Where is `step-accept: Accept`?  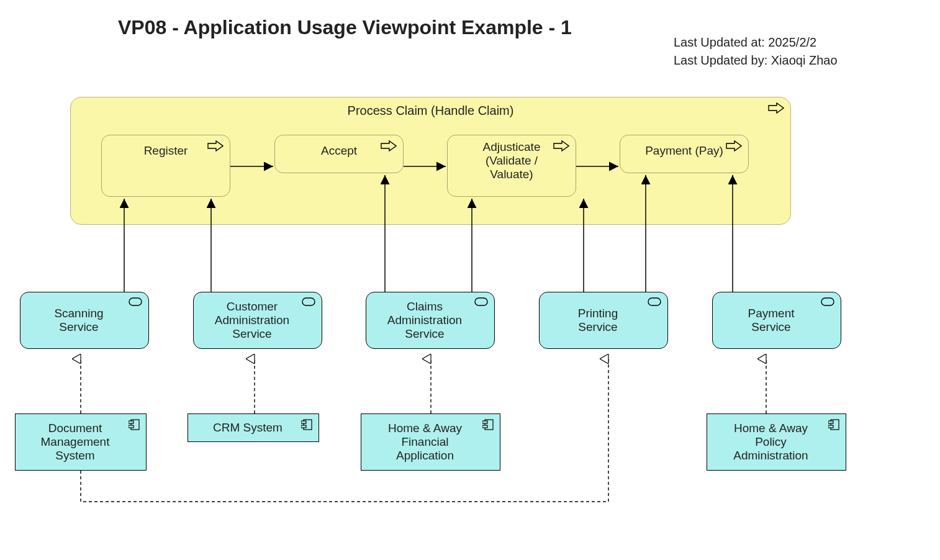
step-accept: Accept is located at coordinates (339, 154).